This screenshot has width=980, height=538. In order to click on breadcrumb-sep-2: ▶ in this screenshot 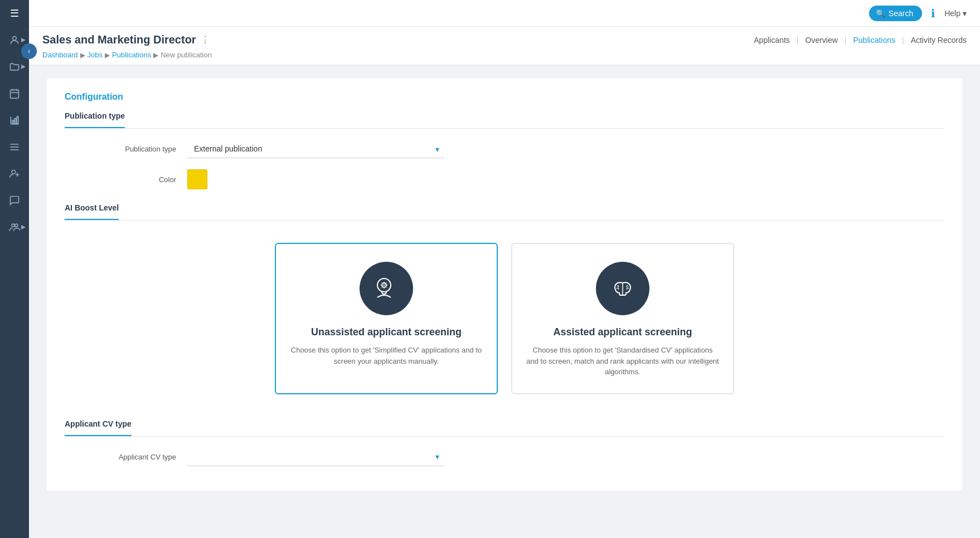, I will do `click(107, 55)`.